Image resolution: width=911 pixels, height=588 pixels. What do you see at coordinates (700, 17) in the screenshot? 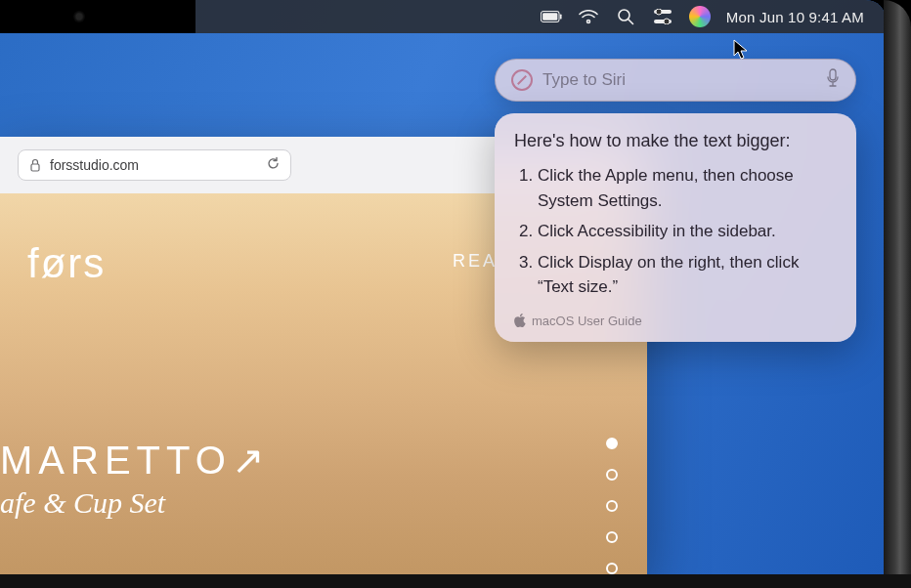
I see `siri-menubar-icon` at bounding box center [700, 17].